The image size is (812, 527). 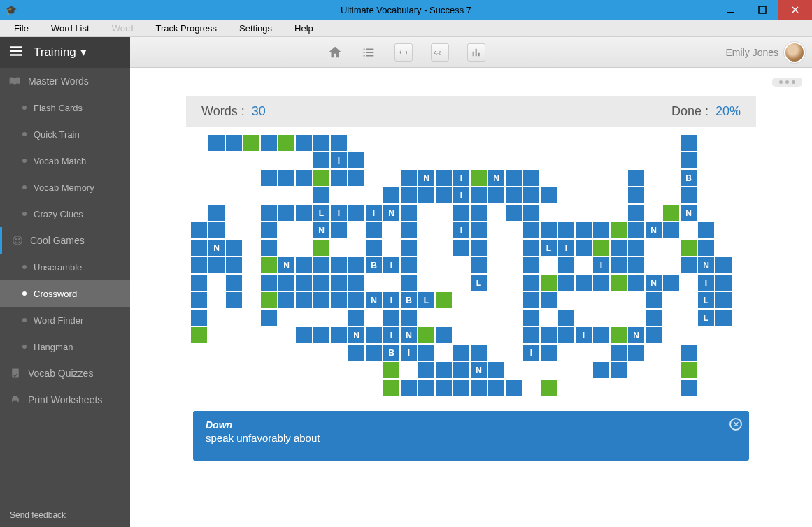 What do you see at coordinates (440, 52) in the screenshot?
I see `az-icon: A-Z` at bounding box center [440, 52].